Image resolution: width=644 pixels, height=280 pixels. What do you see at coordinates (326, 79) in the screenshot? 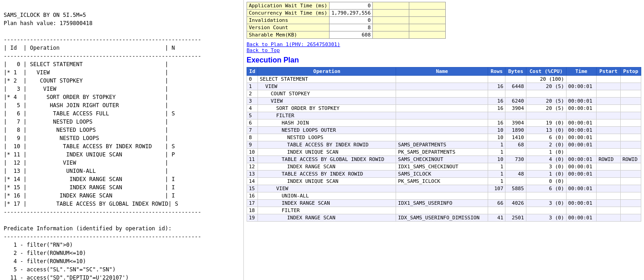
I see `exec-operation: SELECT STATEMENT` at bounding box center [326, 79].